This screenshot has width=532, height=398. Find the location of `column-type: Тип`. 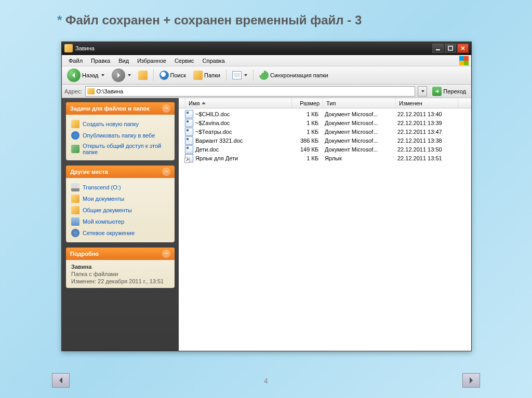

column-type: Тип is located at coordinates (360, 103).